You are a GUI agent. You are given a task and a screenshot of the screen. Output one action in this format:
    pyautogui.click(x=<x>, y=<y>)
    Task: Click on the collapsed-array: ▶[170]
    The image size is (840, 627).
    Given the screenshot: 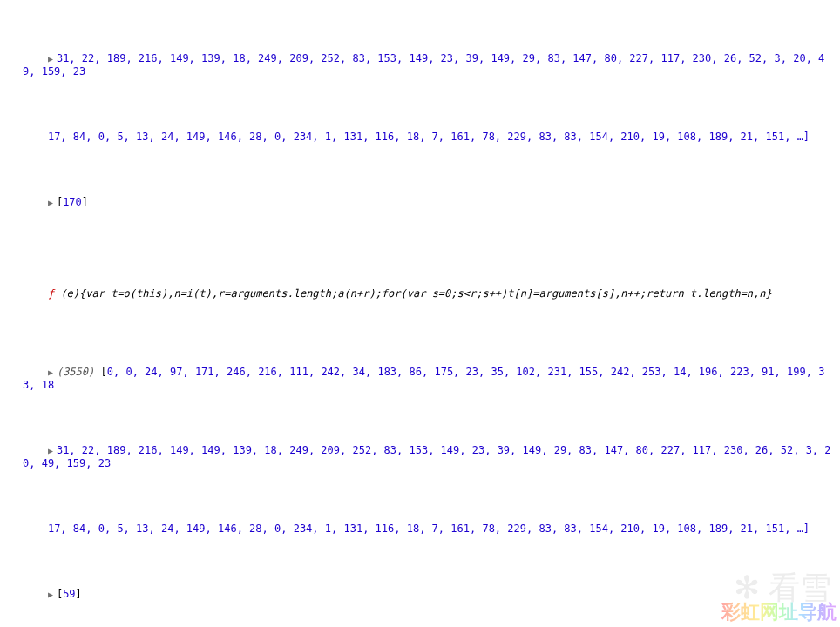 What is the action you would take?
    pyautogui.click(x=420, y=202)
    